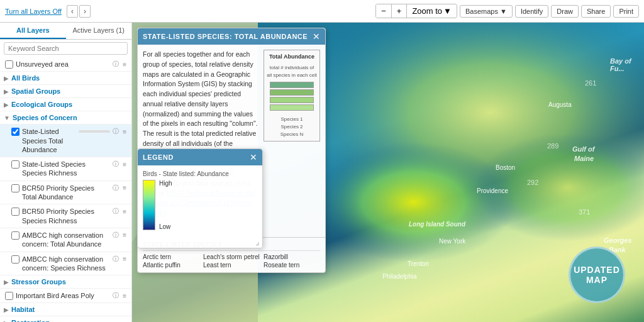 This screenshot has height=322, width=644. Describe the element at coordinates (9, 296) in the screenshot. I see `important-bird-areas-checkbox` at that location.